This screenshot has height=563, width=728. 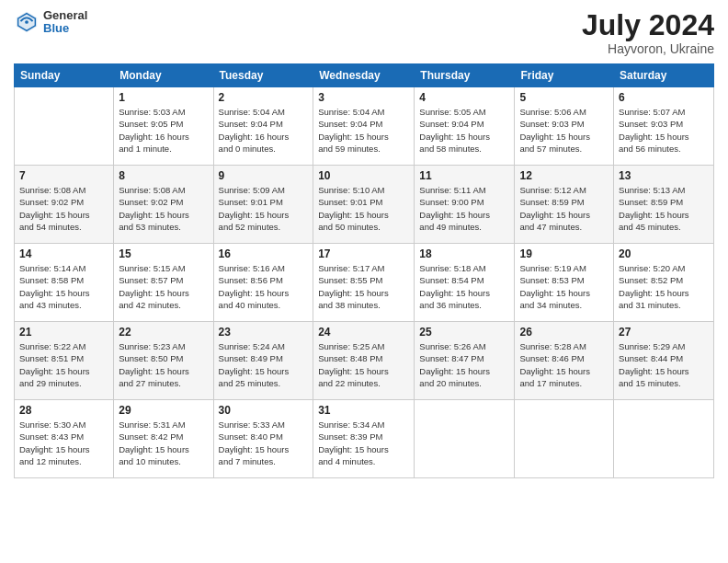 What do you see at coordinates (564, 364) in the screenshot?
I see `day-info: Sunrise: 5:28 AM Sunset: 8:46 PM Dayligh…` at bounding box center [564, 364].